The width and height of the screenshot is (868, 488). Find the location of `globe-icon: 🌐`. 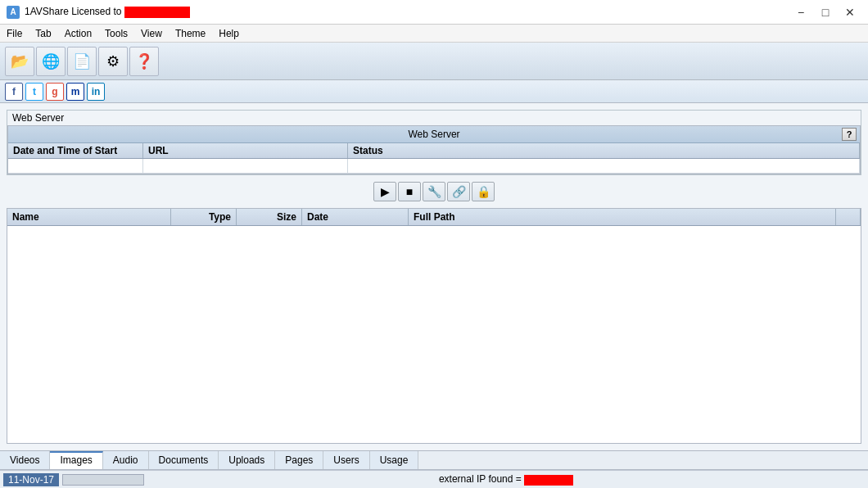

globe-icon: 🌐 is located at coordinates (51, 61).